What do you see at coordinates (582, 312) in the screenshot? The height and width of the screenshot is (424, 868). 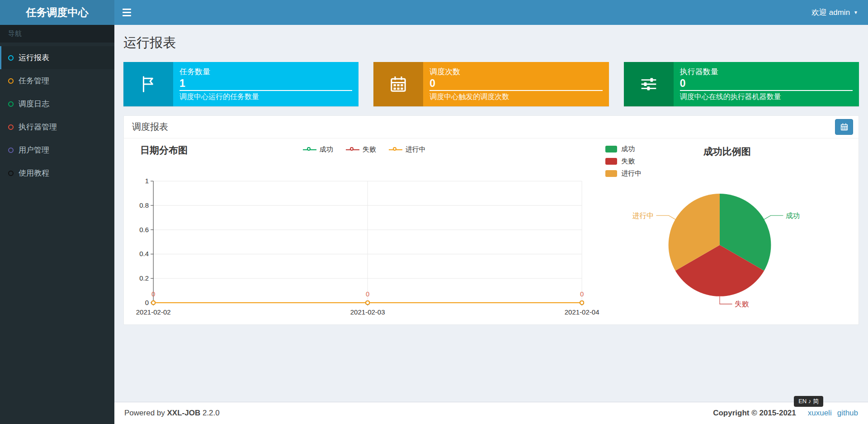 I see `line-chart-shape: 2021-02-04` at bounding box center [582, 312].